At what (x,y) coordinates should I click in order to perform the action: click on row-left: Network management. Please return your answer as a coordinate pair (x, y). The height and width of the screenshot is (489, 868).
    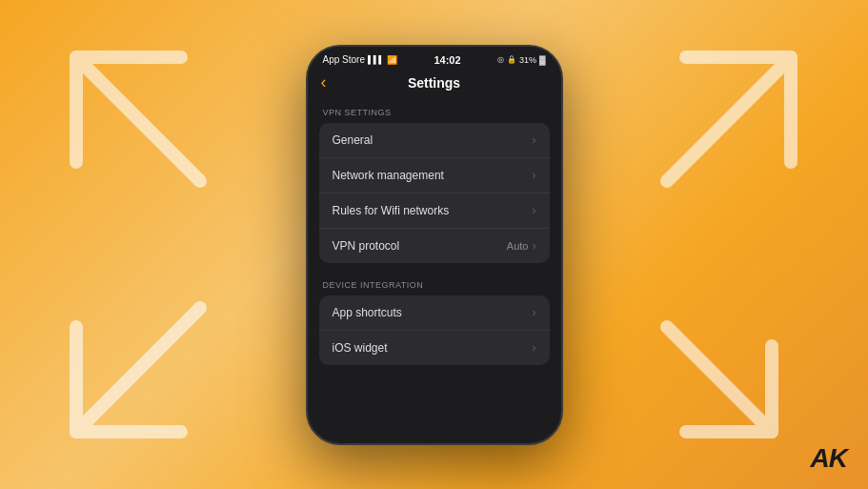
    Looking at the image, I should click on (389, 175).